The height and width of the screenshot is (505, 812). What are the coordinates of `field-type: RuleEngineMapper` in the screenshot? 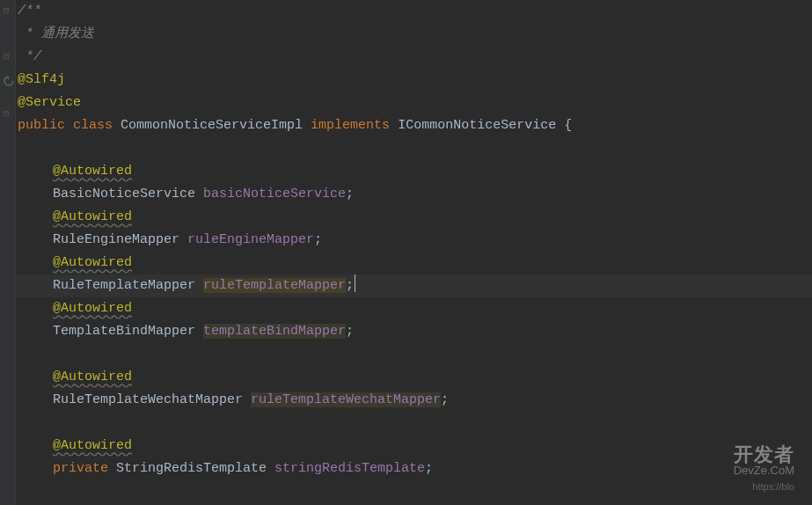 It's located at (116, 239).